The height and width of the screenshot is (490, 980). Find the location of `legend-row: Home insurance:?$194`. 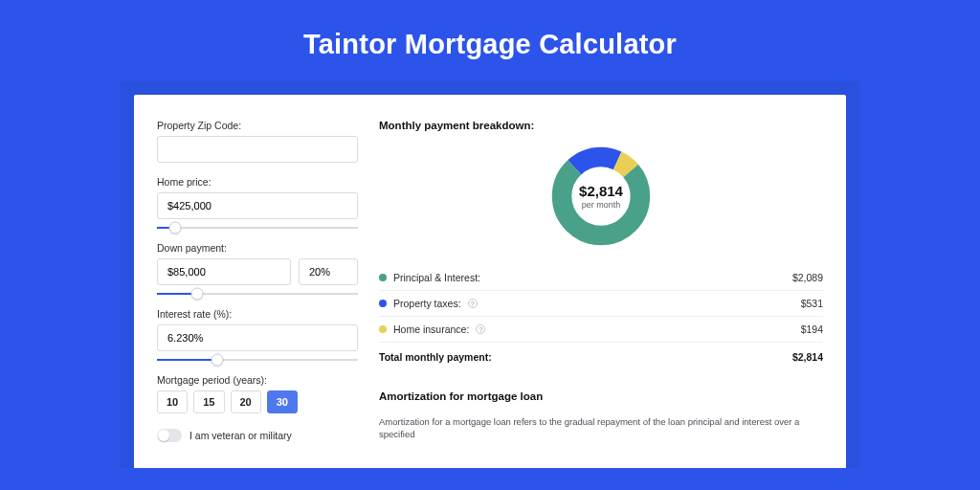

legend-row: Home insurance:?$194 is located at coordinates (601, 329).